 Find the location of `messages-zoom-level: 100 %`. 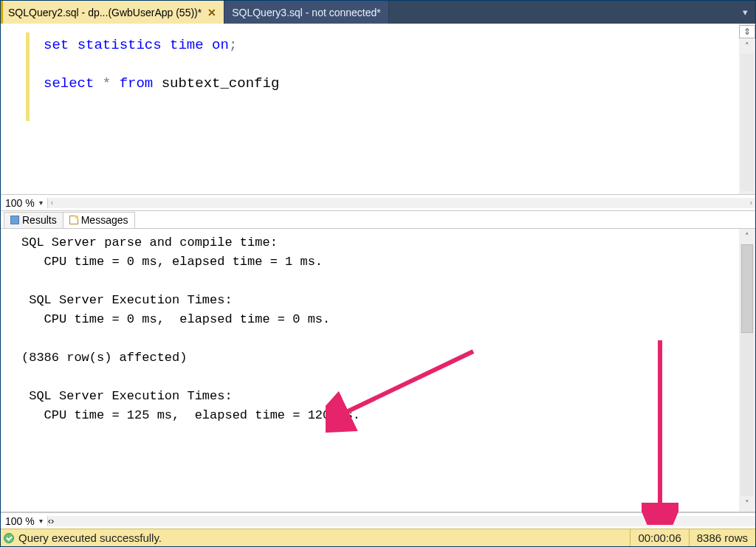

messages-zoom-level: 100 % is located at coordinates (20, 521).